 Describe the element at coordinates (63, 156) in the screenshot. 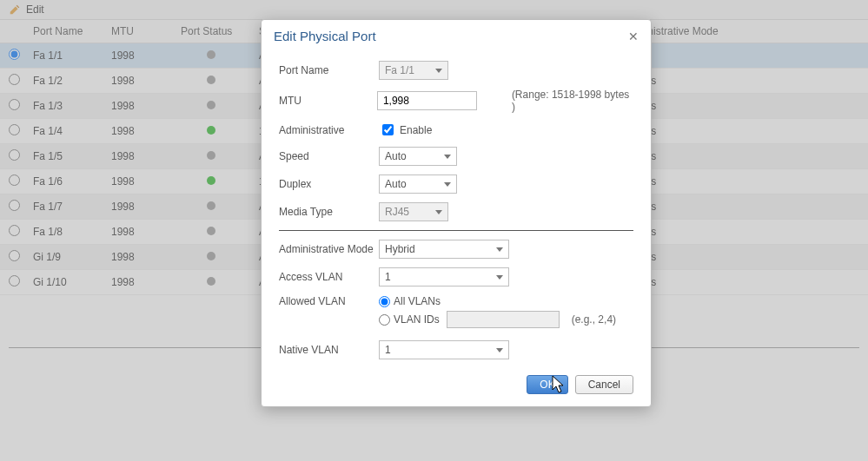

I see `cell-port-name: Fa 1/5` at that location.